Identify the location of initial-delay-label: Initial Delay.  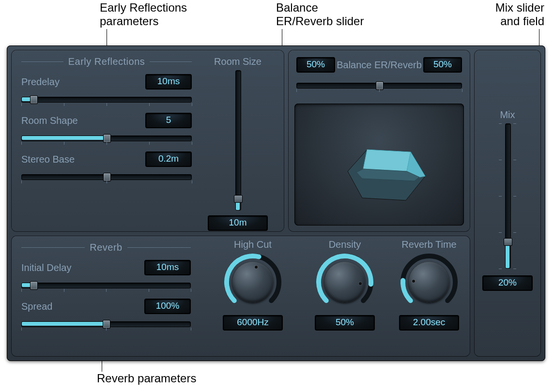
(46, 268).